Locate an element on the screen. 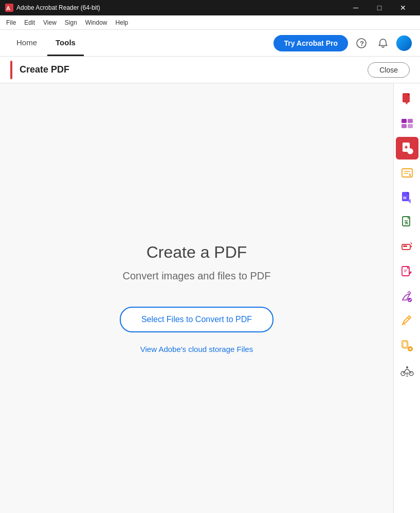 The height and width of the screenshot is (513, 420). tool-header-left: Create PDF is located at coordinates (40, 70).